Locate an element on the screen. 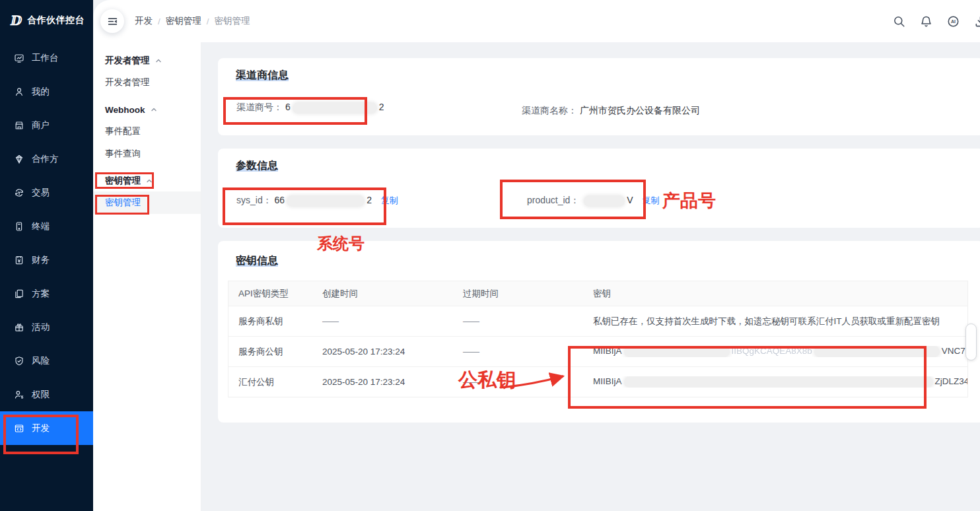  sidebar-item-transaction: 交易 is located at coordinates (46, 193).